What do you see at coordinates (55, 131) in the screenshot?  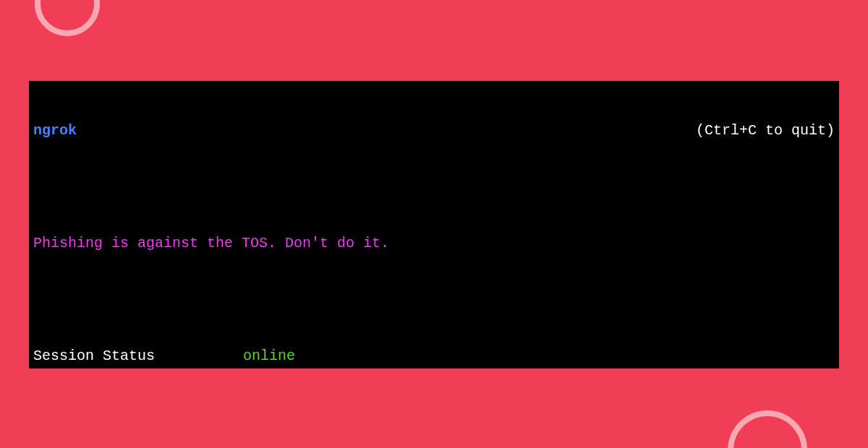 I see `app-name: ngrok` at bounding box center [55, 131].